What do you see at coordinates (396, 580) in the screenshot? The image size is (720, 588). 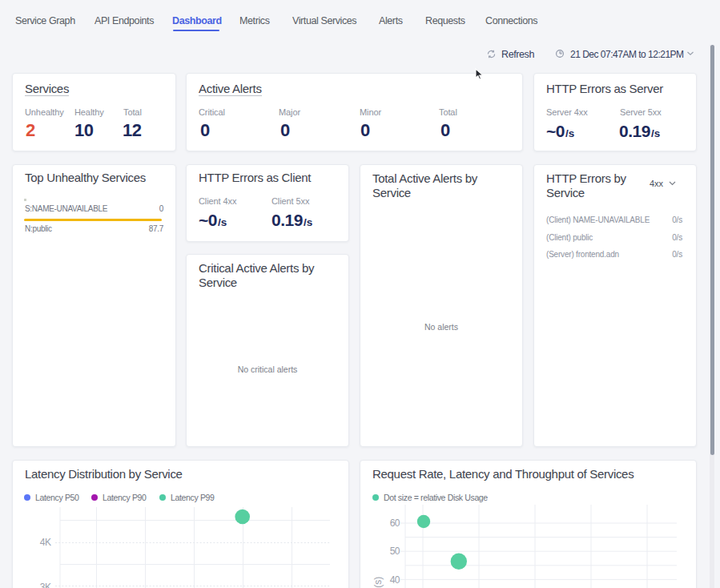 I see `svg-text: 40` at bounding box center [396, 580].